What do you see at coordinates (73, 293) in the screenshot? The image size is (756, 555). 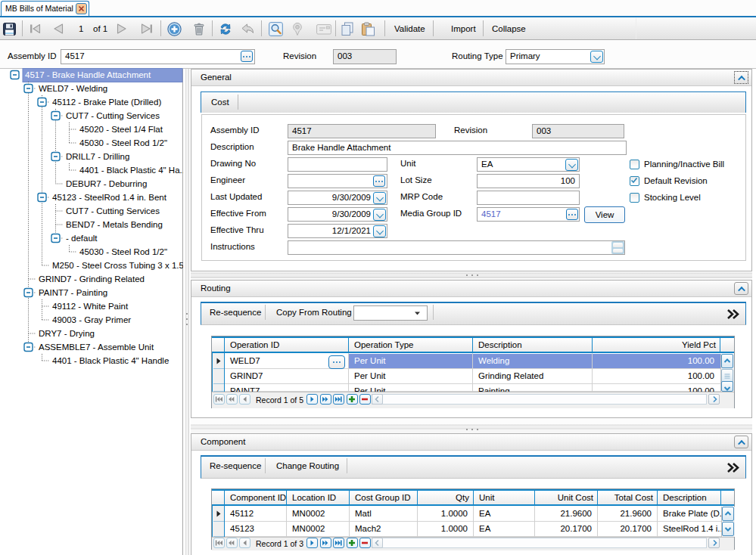 I see `svg-text: PAINT7 - Painting` at bounding box center [73, 293].